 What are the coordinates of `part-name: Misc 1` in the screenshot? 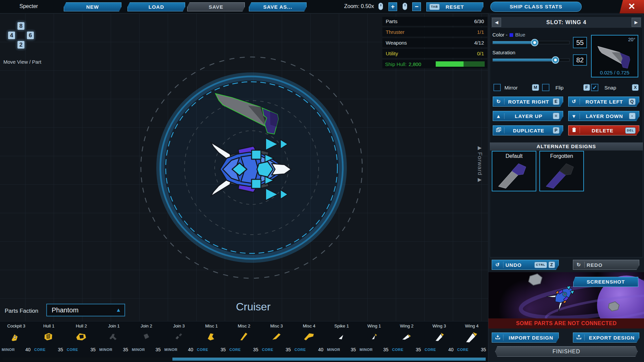 It's located at (211, 326).